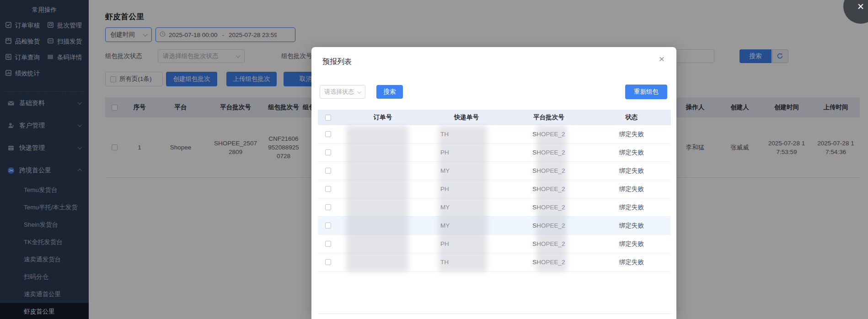  What do you see at coordinates (494, 314) in the screenshot?
I see `dialog-footer-divider` at bounding box center [494, 314].